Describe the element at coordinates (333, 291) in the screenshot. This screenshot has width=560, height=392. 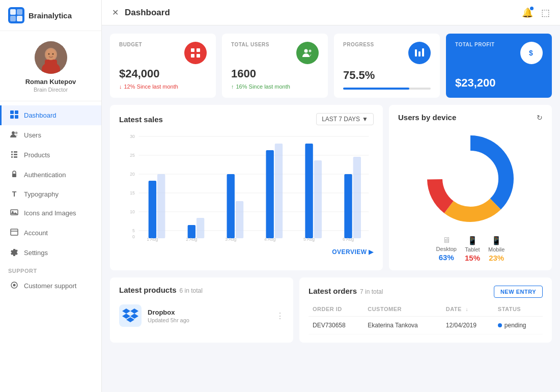
I see `orders-title: Latest orders` at that location.